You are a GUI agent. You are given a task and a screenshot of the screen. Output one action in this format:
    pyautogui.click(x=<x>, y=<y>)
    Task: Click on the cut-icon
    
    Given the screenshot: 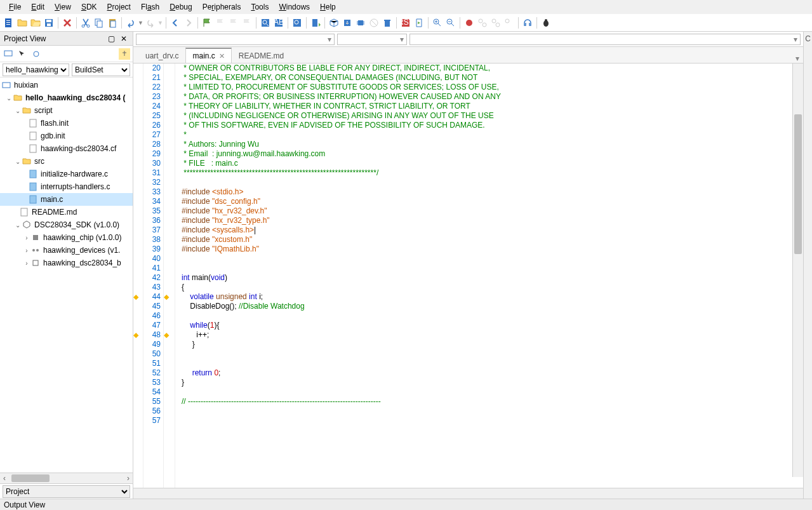 What is the action you would take?
    pyautogui.click(x=86, y=23)
    